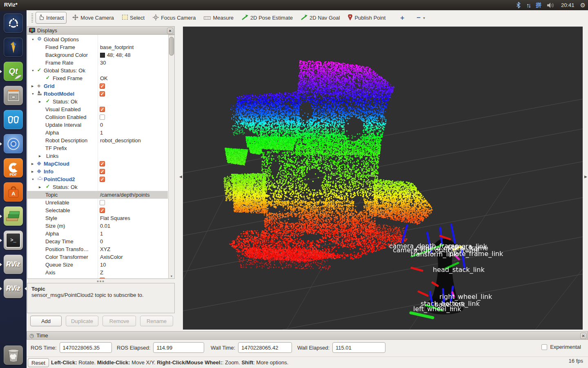 Image resolution: width=588 pixels, height=368 pixels. What do you see at coordinates (583, 5) in the screenshot?
I see `session-gear-icon: ⚙` at bounding box center [583, 5].